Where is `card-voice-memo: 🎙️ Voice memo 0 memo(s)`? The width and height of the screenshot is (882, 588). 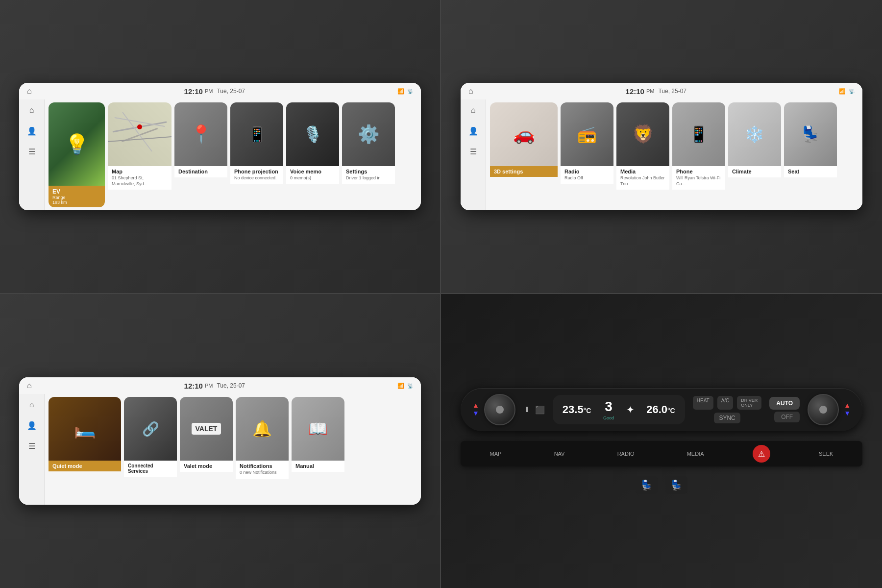
card-voice-memo: 🎙️ Voice memo 0 memo(s) is located at coordinates (313, 155).